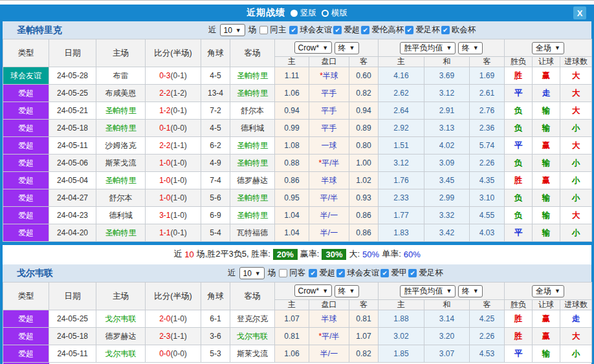 Image resolution: width=594 pixels, height=364 pixels. Describe the element at coordinates (292, 198) in the screenshot. I see `odds-home: 0.95` at that location.